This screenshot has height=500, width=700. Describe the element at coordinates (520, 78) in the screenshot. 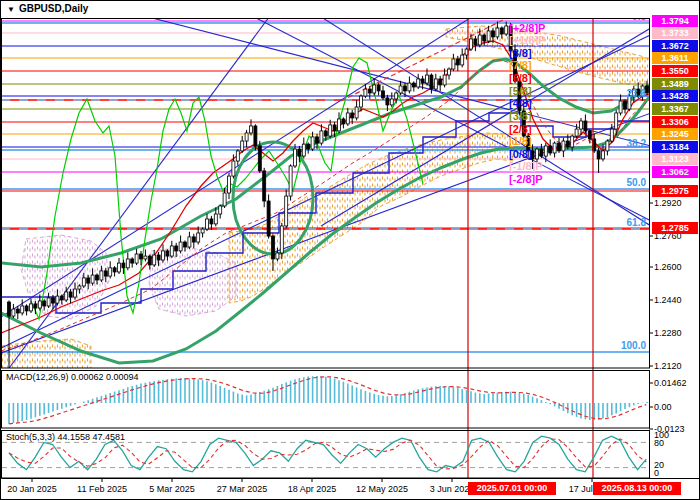

I see `murrey-label: [6/8]` at that location.